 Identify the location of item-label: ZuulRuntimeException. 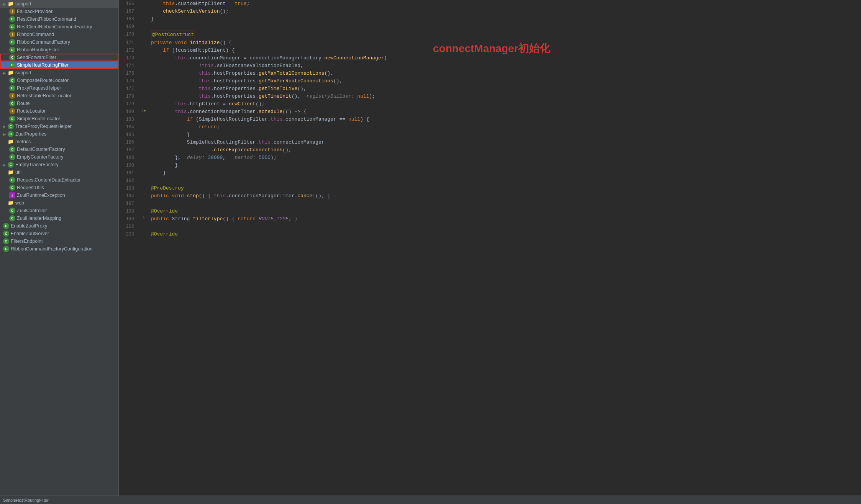
(41, 195).